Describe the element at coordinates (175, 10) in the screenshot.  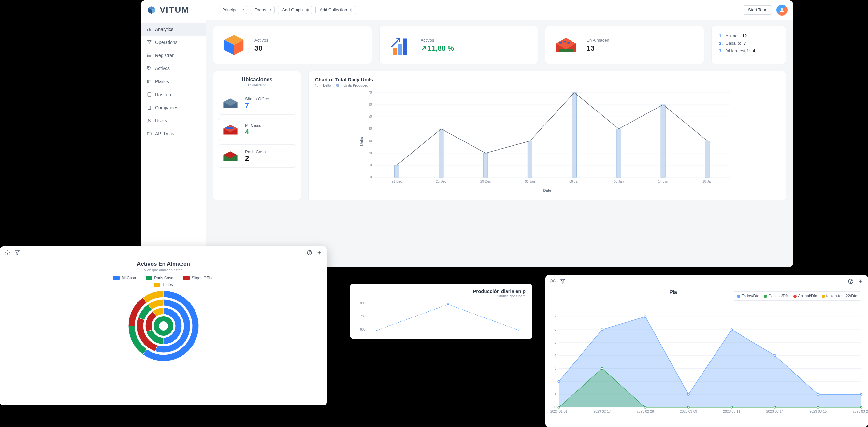
I see `brand-name: VITUM` at that location.